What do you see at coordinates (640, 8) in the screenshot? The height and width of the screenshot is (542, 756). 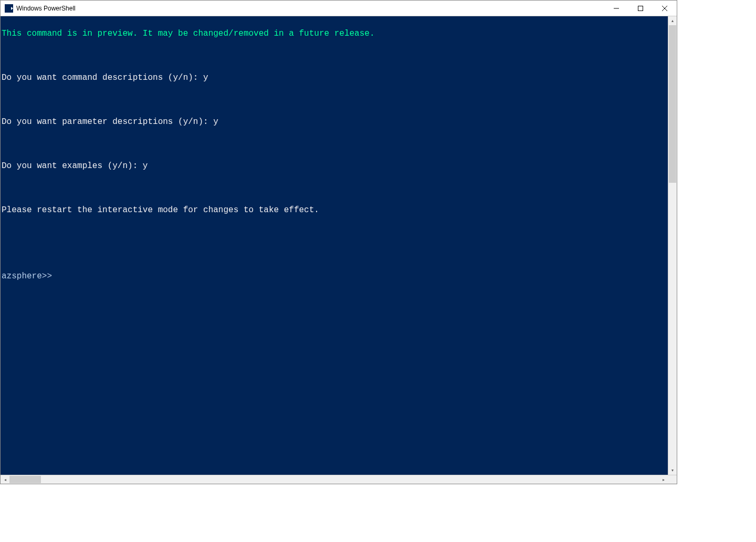 I see `maximize-icon` at bounding box center [640, 8].